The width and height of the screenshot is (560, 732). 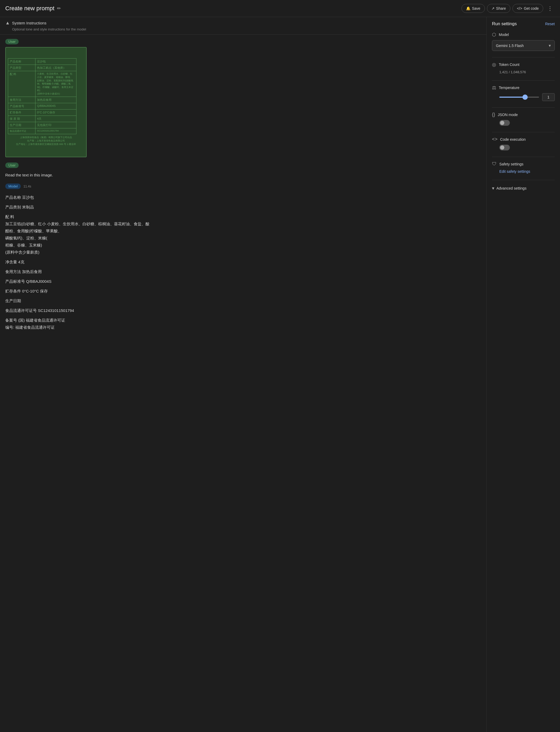 I want to click on safety-section-header: 🛡 Safety settings, so click(x=523, y=164).